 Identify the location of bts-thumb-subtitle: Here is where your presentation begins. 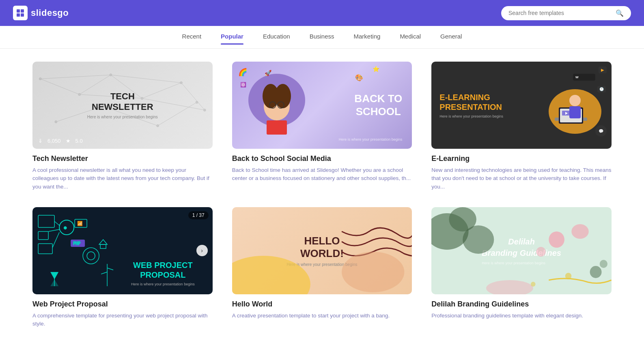
(371, 139).